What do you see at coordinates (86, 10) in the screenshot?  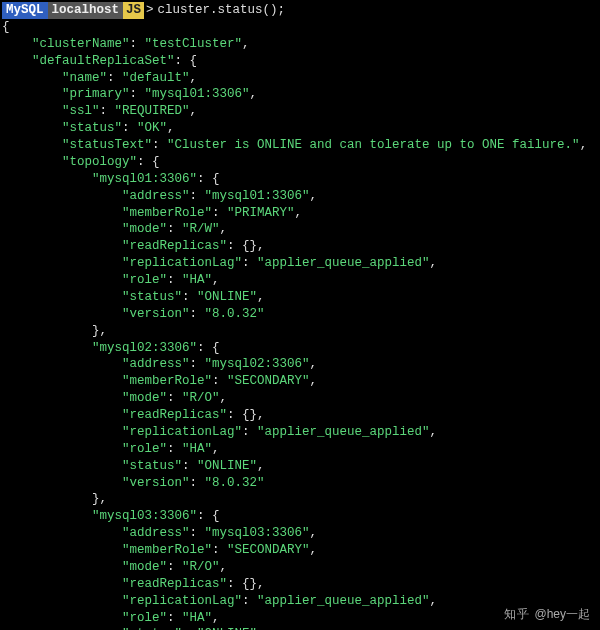 I see `badge-host: localhost` at bounding box center [86, 10].